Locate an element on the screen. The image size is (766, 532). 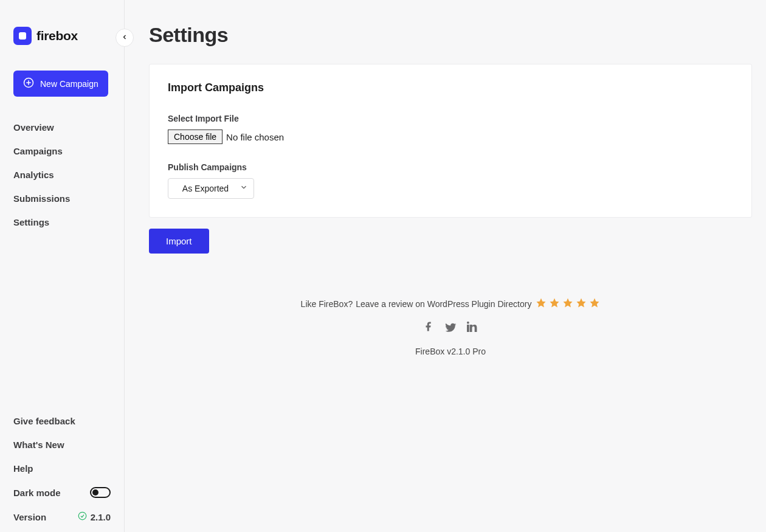
publish-select-wrap: As Exported is located at coordinates (211, 188).